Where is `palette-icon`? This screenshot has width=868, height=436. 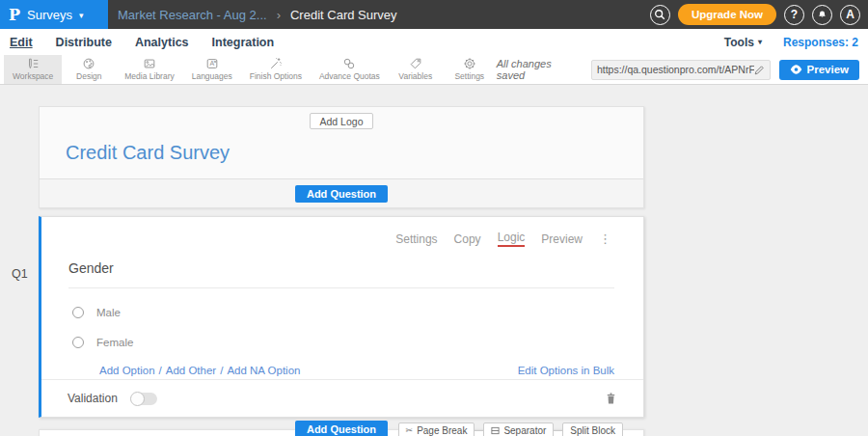
palette-icon is located at coordinates (89, 64).